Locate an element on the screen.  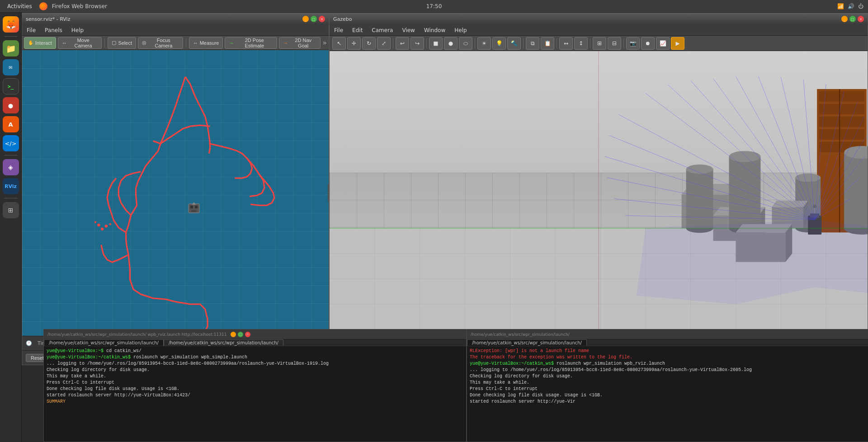
rviz-titlebar: sensor.rviz* - RViz _ □ × is located at coordinates (175, 19).